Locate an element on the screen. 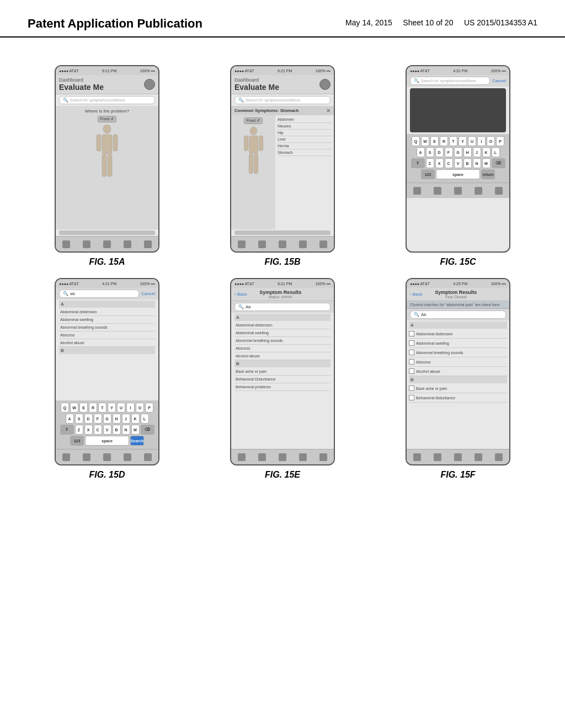 This screenshot has height=728, width=565. key-e: E is located at coordinates (435, 141).